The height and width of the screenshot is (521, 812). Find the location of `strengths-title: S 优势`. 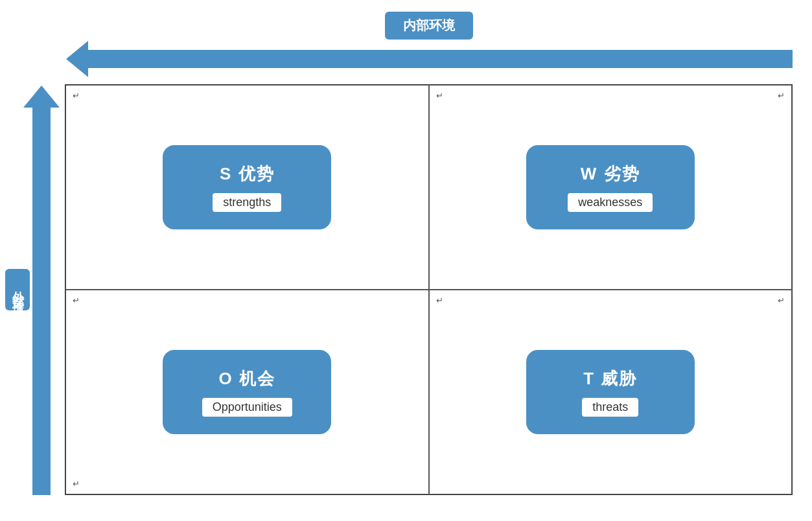

strengths-title: S 优势 is located at coordinates (248, 174).